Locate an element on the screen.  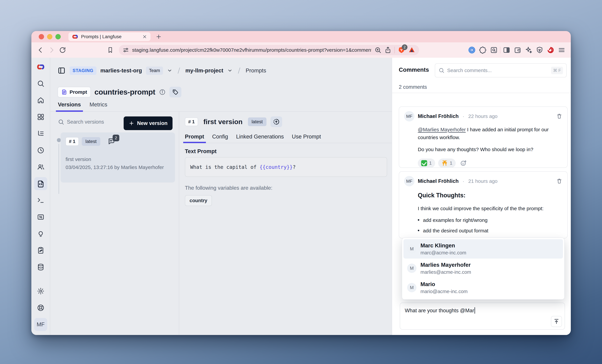
tab-linked-generations: Linked Generations is located at coordinates (260, 138).